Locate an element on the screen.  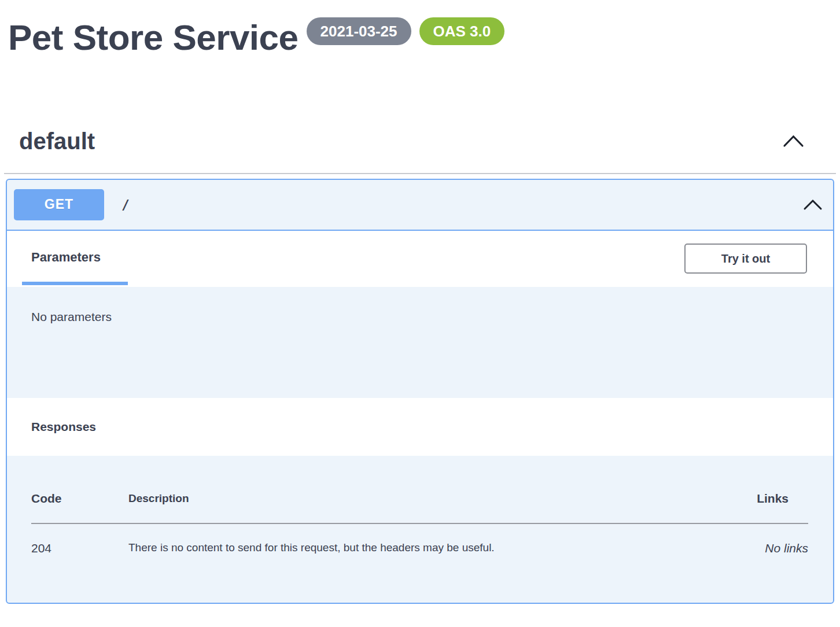
api-info-header: Pet Store Service 2021-03-25 OAS 3.0 is located at coordinates (420, 30).